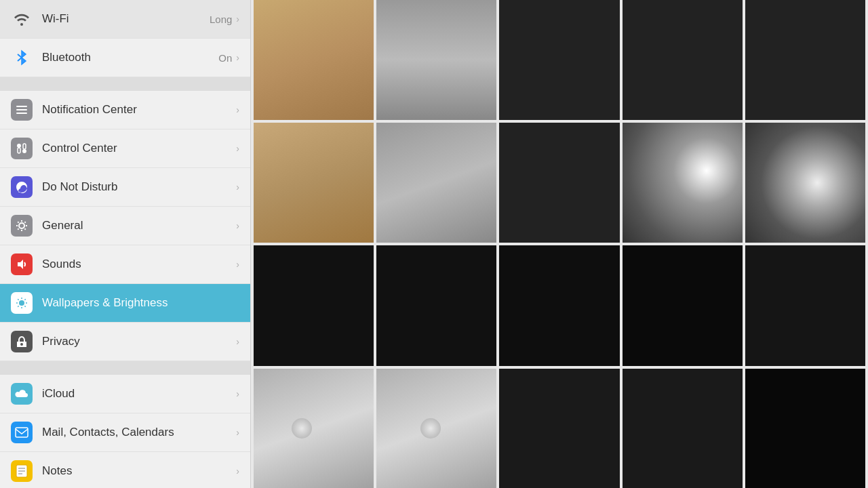 Image resolution: width=868 pixels, height=488 pixels. What do you see at coordinates (237, 19) in the screenshot?
I see `wifi-chevron: ›` at bounding box center [237, 19].